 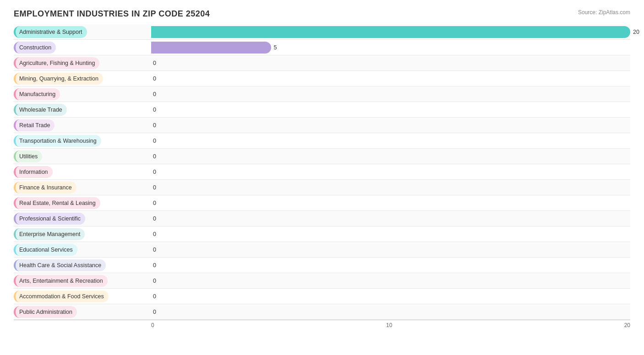 I want to click on label-pill: Health Care & Social Assistance, so click(x=60, y=265).